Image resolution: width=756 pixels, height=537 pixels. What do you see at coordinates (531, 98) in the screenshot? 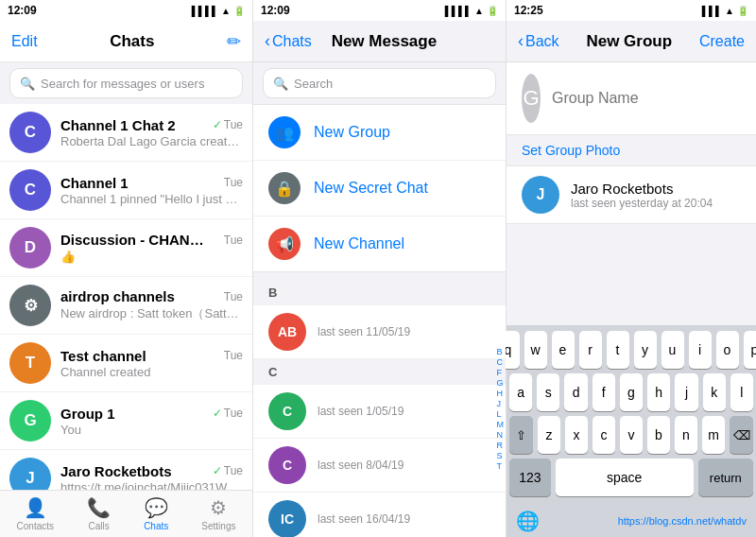
I see `camera-icon: G` at bounding box center [531, 98].